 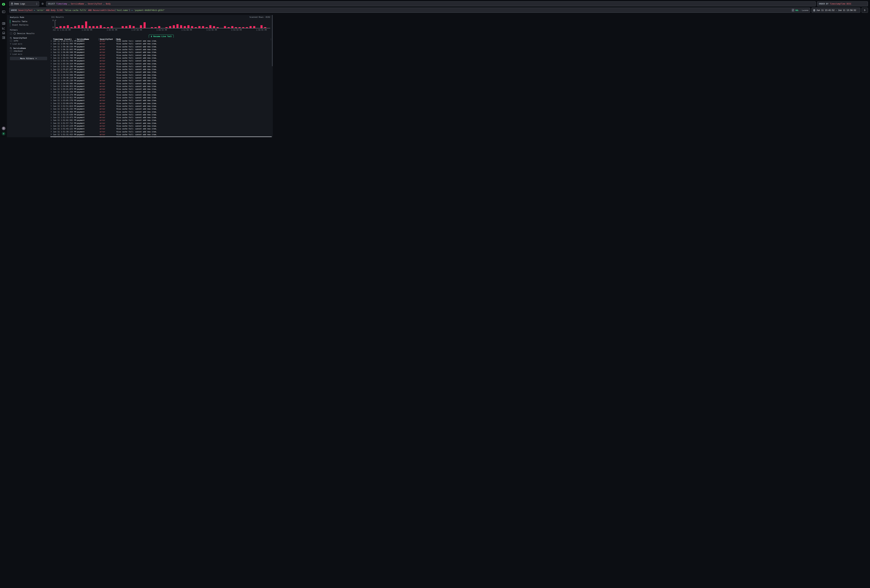 I want to click on table-row: Jun 11 1:52:19.473 PM payment error Visa…, so click(x=161, y=118).